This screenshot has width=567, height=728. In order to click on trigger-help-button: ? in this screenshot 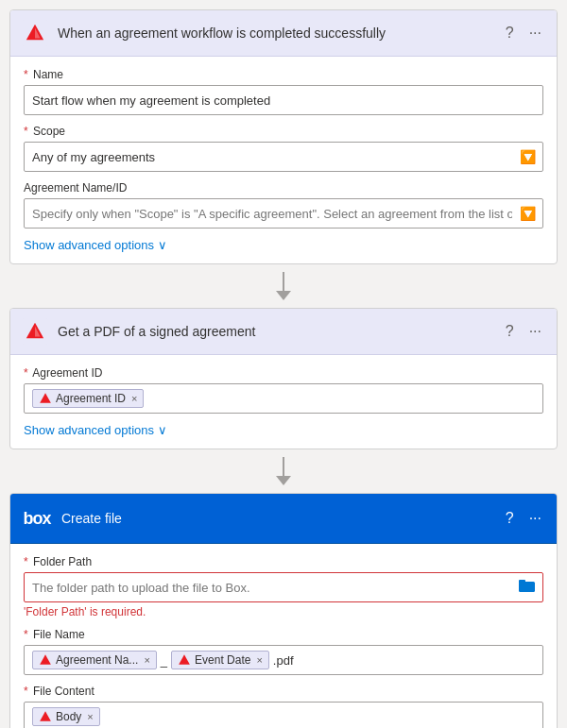, I will do `click(510, 33)`.